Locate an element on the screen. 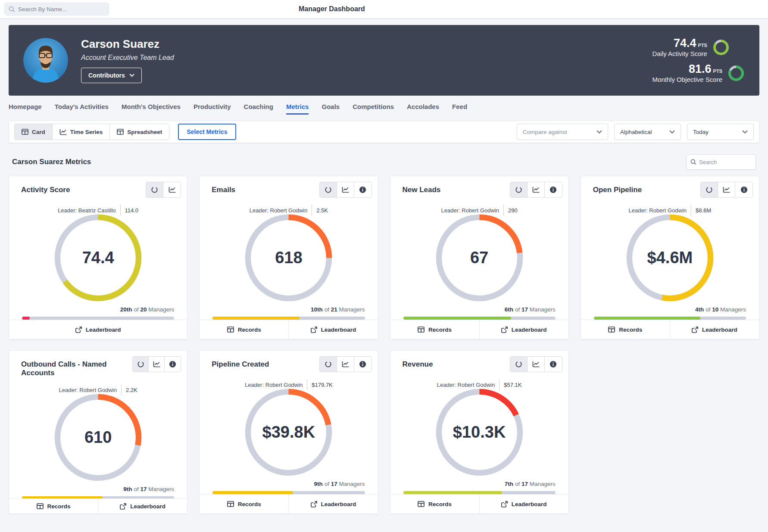 This screenshot has height=532, width=768. tab-competitions: Competitions is located at coordinates (373, 109).